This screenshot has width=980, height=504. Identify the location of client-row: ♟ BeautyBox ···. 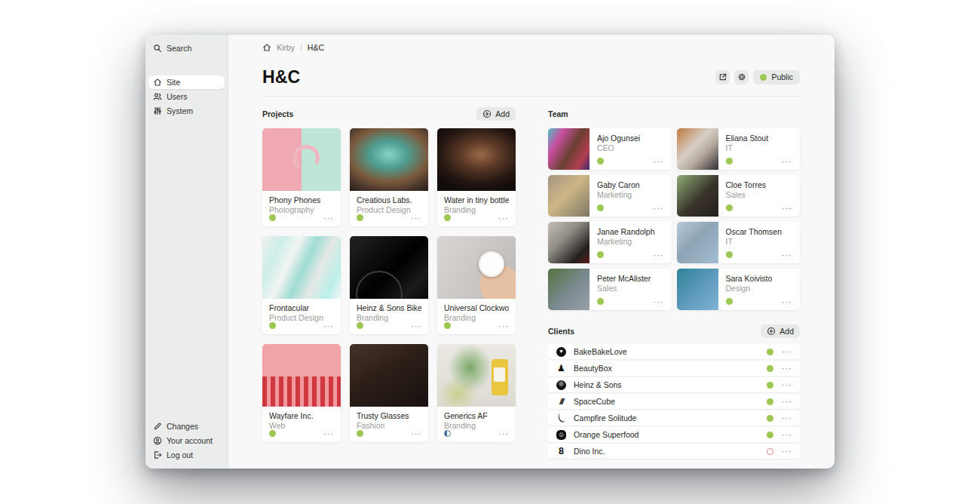
(674, 368).